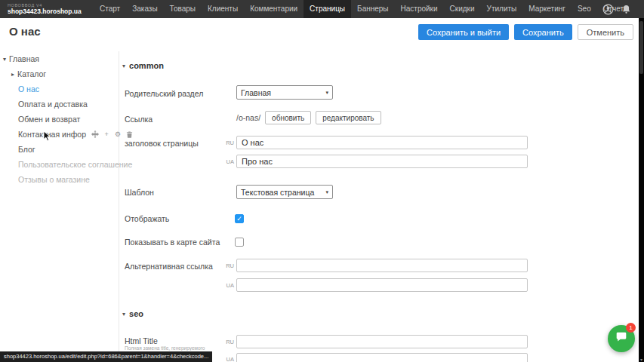 This screenshot has width=644, height=362. What do you see at coordinates (525, 32) in the screenshot?
I see `header-buttons: Сохранить и выйти Сохранить Отменить` at bounding box center [525, 32].